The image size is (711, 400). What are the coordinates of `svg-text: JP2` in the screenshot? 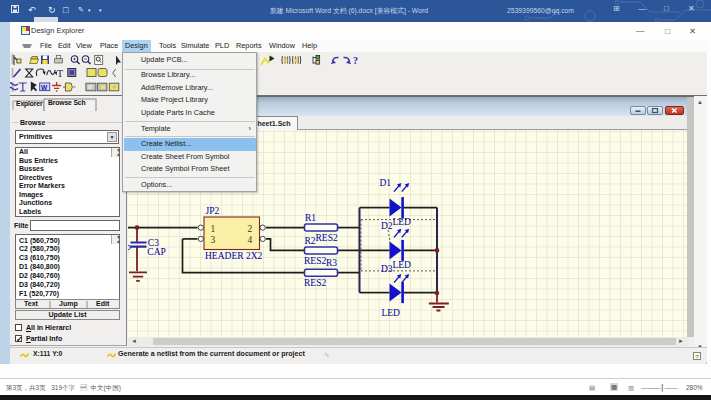 It's located at (213, 211).